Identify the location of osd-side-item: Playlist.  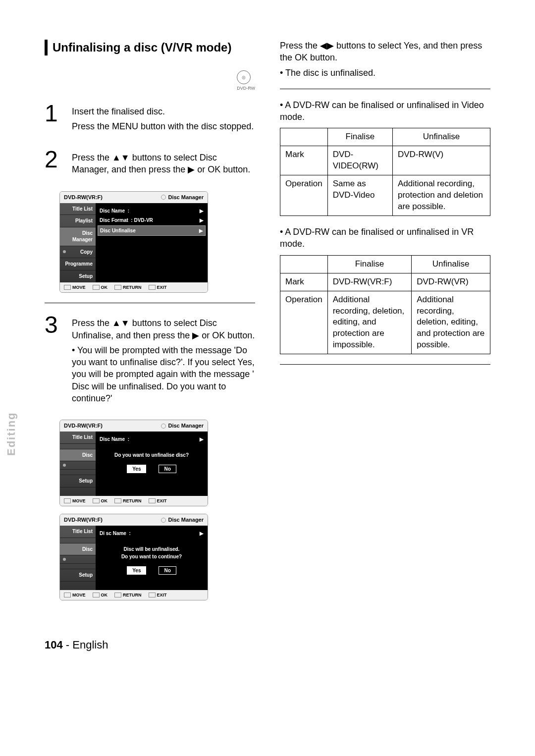
(78, 221).